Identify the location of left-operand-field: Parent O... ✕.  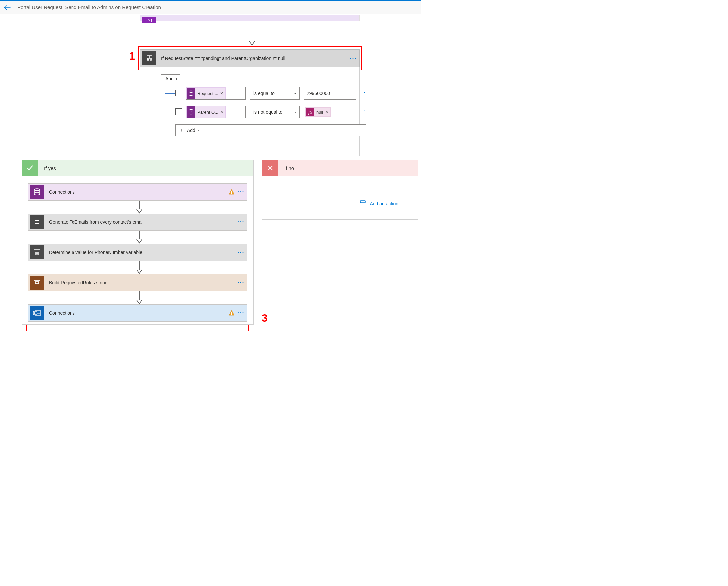
(216, 112).